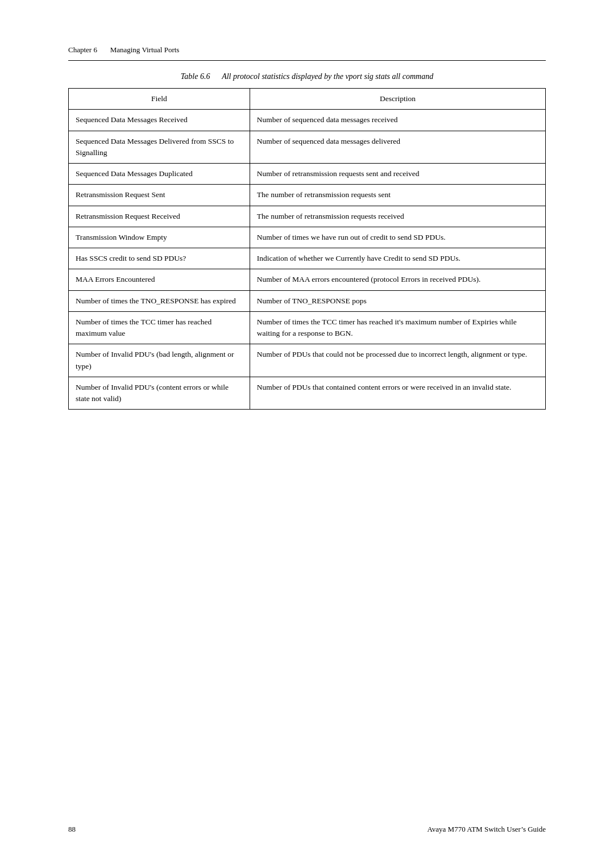 This screenshot has width=614, height=868. I want to click on table-cell-field: Number of times the TNO_RESPONSE has exp…, so click(159, 301).